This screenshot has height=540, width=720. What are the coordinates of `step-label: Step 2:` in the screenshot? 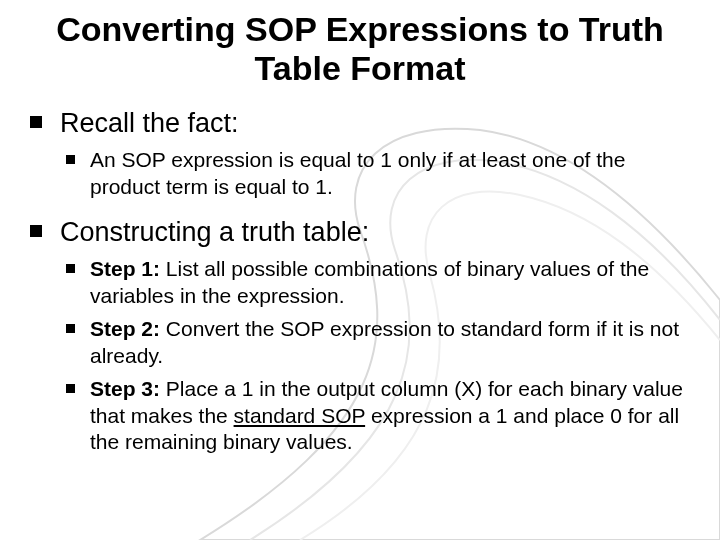 It's located at (125, 328).